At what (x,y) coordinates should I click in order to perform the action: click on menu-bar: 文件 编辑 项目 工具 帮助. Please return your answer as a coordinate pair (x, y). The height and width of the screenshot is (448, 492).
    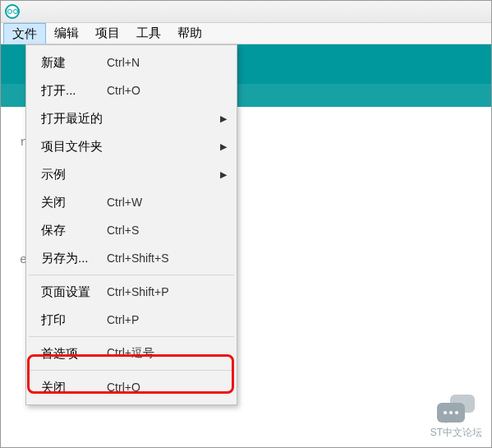
    Looking at the image, I should click on (246, 34).